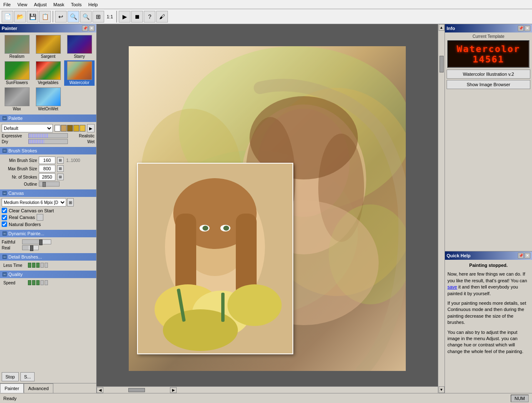 This screenshot has height=403, width=532. I want to click on less-time-dots, so click(38, 265).